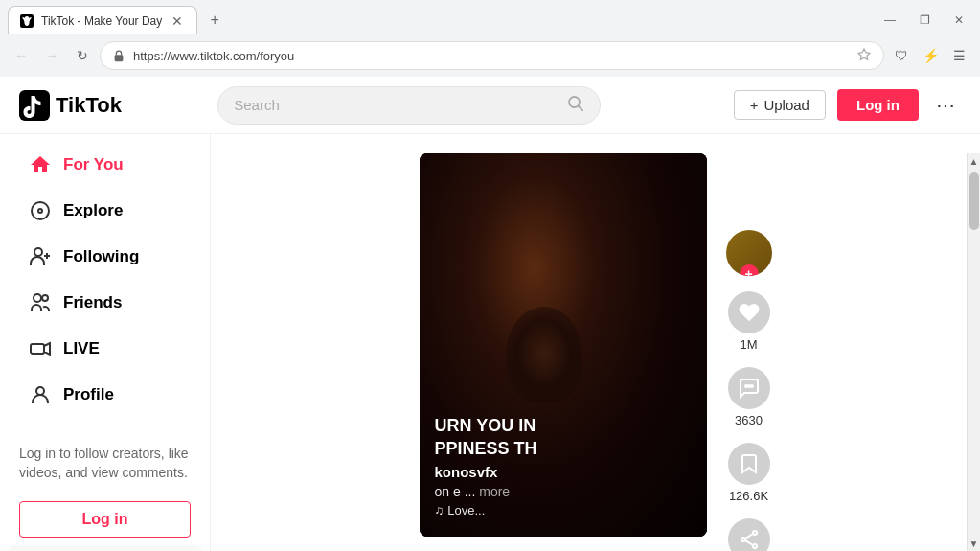  What do you see at coordinates (749, 253) in the screenshot?
I see `follow-button: +` at bounding box center [749, 253].